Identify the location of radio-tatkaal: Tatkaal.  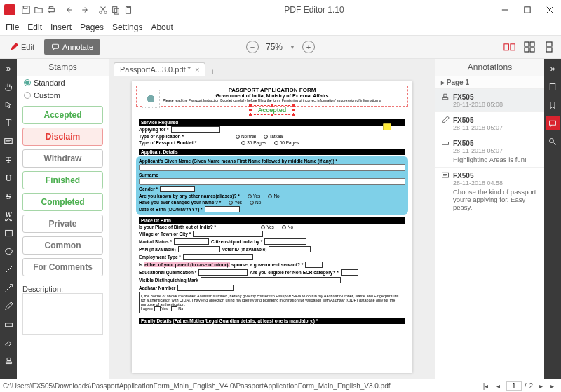
(273, 136).